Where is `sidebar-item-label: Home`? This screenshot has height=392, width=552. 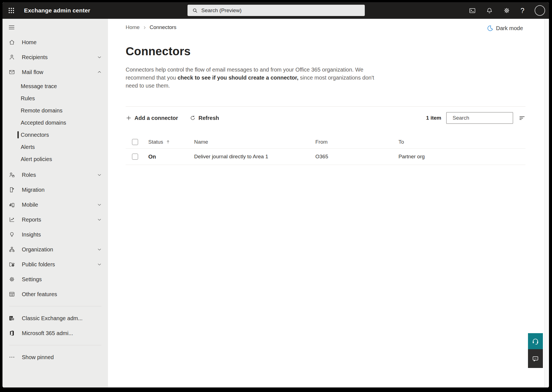 sidebar-item-label: Home is located at coordinates (29, 43).